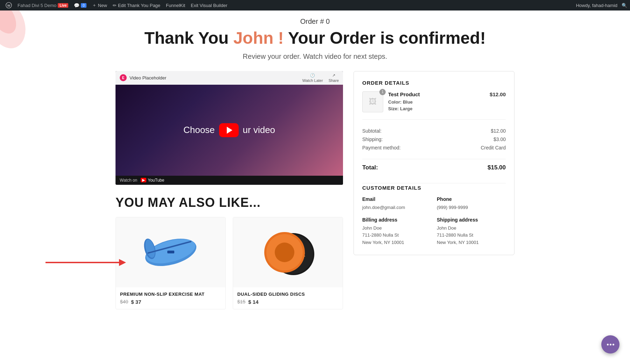 The width and height of the screenshot is (630, 364). Describe the element at coordinates (171, 252) in the screenshot. I see `mat-svg` at that location.